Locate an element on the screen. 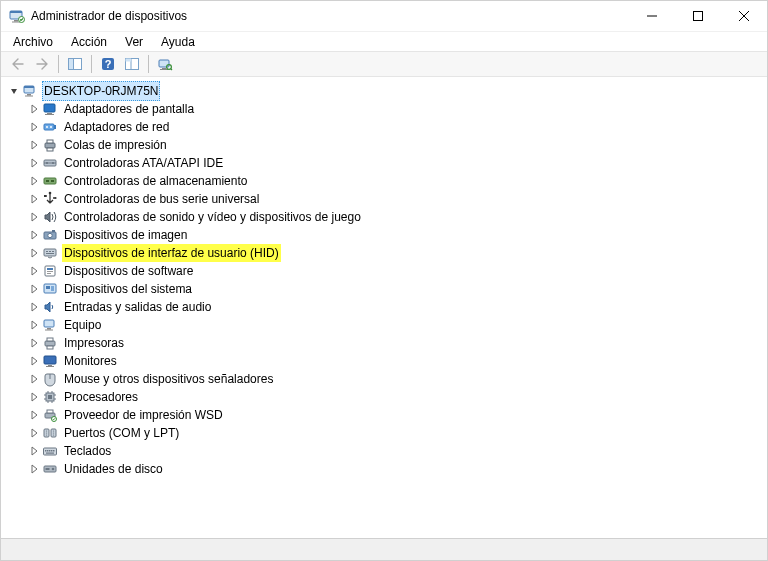 Image resolution: width=768 pixels, height=561 pixels. tree-root-label: DESKTOP-0RJM75N is located at coordinates (101, 91).